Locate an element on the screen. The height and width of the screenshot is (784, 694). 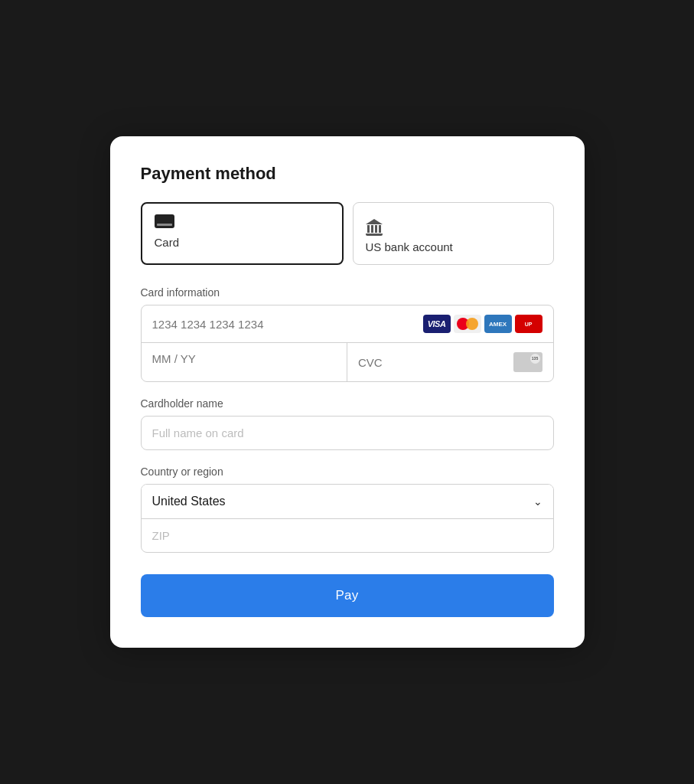
card-info-box: VISA AMEX UP is located at coordinates (347, 343).